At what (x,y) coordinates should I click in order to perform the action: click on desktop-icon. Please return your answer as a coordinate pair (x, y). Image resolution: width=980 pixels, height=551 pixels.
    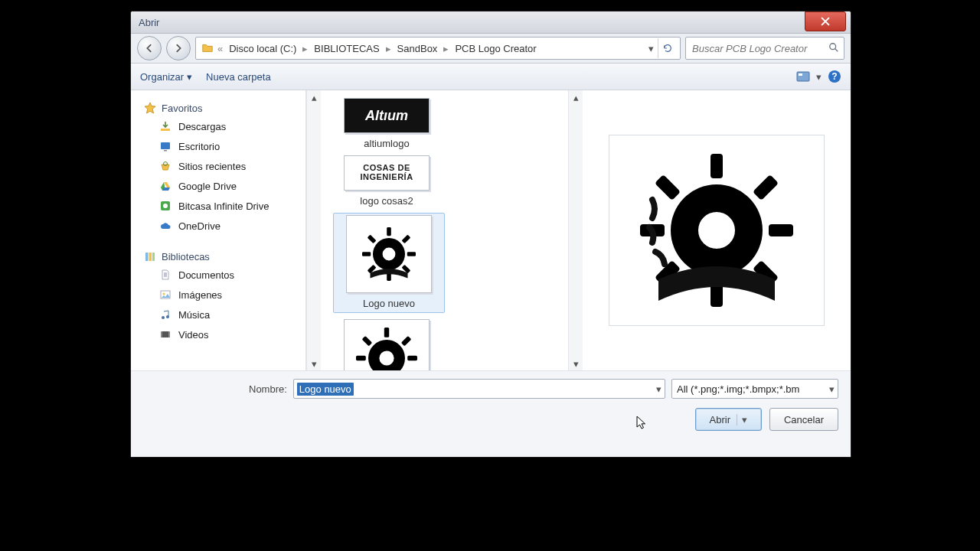
    Looking at the image, I should click on (165, 146).